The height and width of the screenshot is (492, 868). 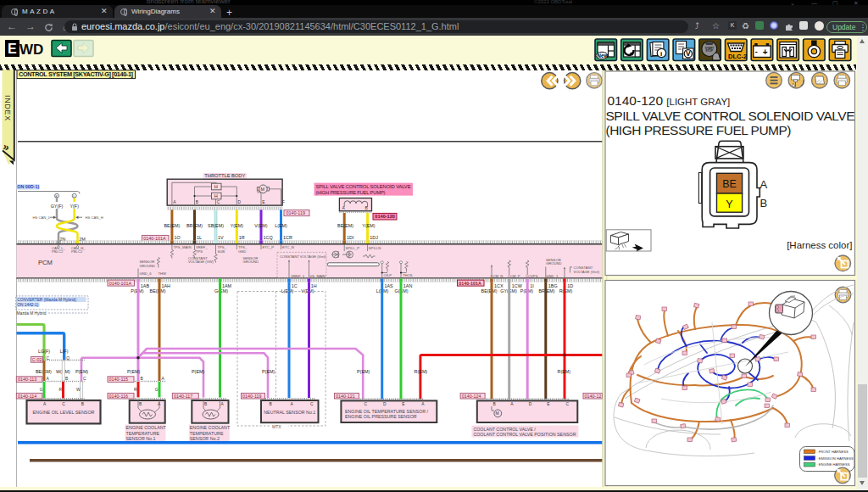 I want to click on svg-text: i, so click(x=661, y=54).